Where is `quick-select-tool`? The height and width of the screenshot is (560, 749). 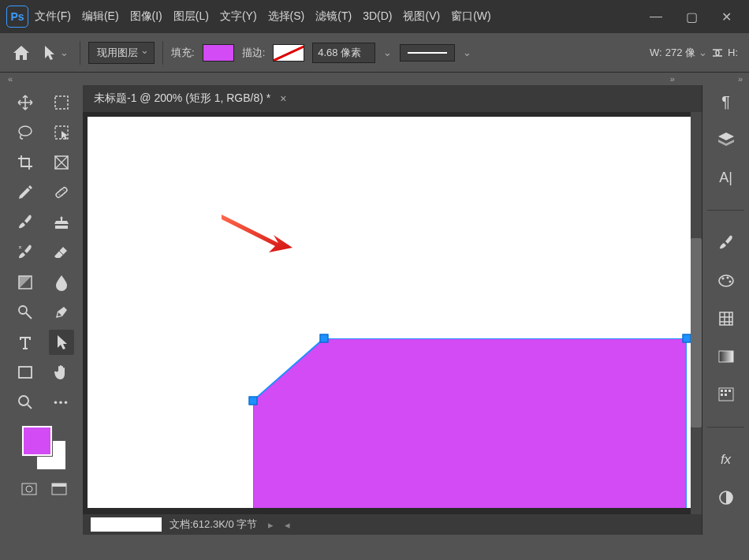 quick-select-tool is located at coordinates (61, 133).